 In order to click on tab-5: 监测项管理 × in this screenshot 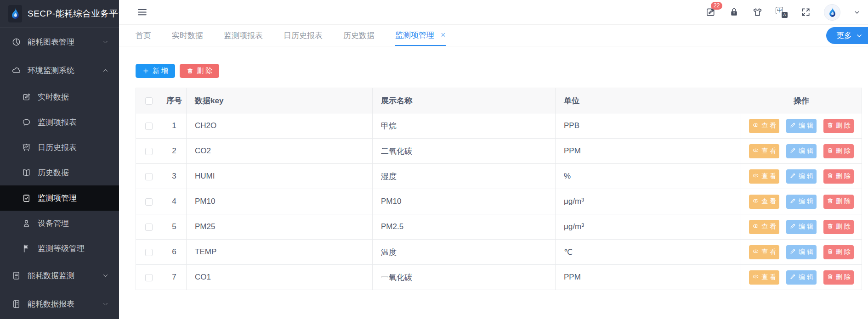, I will do `click(420, 35)`.